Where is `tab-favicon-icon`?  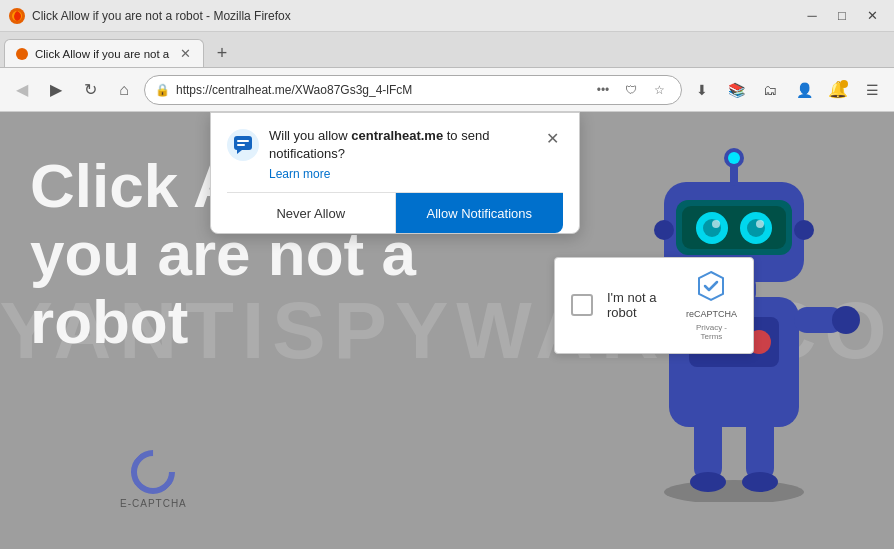
tab-favicon-icon is located at coordinates (22, 54).